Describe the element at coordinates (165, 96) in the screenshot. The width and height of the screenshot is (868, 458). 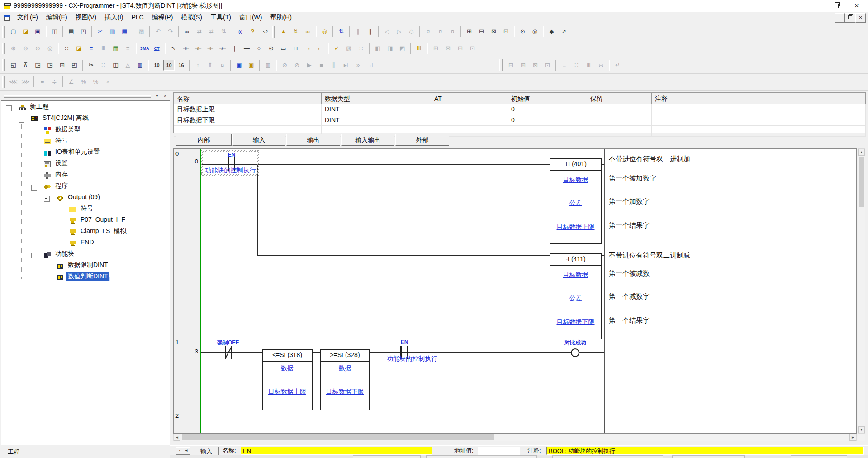
I see `panel-close-button: ×` at that location.